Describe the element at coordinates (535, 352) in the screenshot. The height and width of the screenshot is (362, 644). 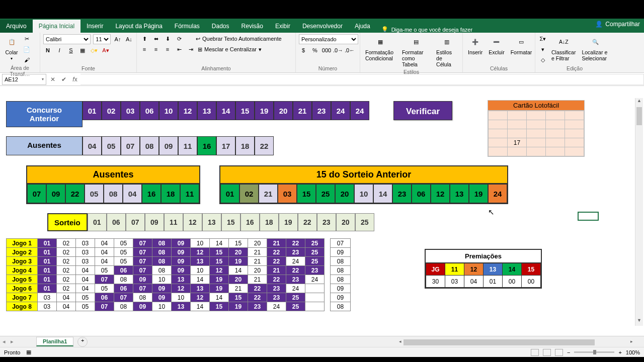
I see `view-normal-icon` at that location.